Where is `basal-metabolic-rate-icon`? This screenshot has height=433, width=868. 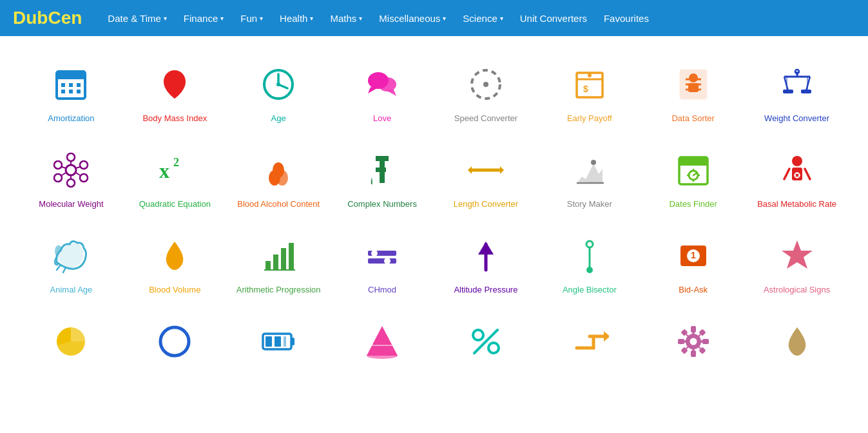
basal-metabolic-rate-icon is located at coordinates (797, 170).